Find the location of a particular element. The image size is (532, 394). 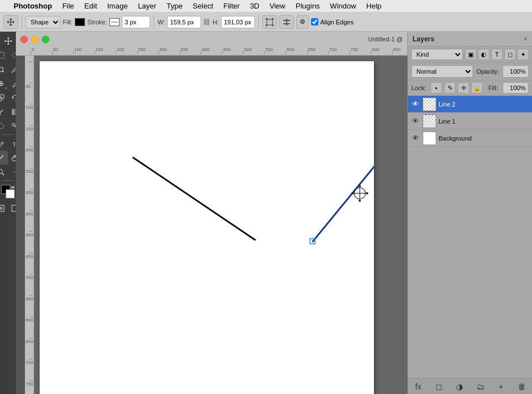

filter-text-icon: T is located at coordinates (497, 54).